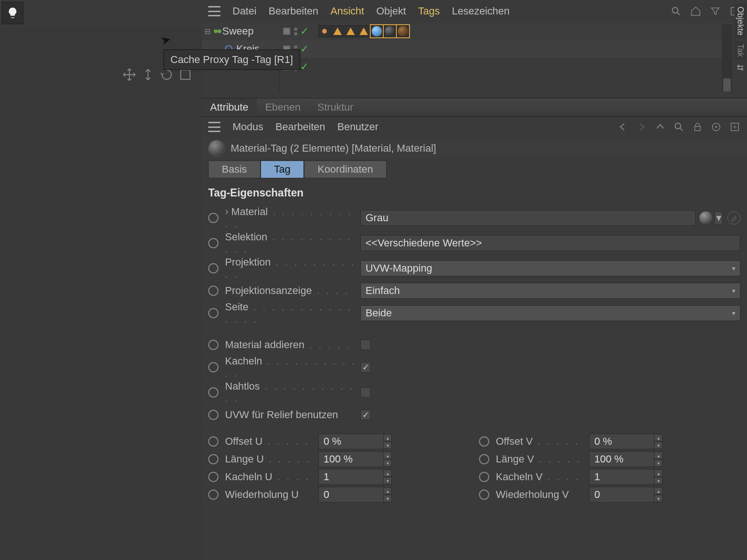 This screenshot has width=747, height=560. What do you see at coordinates (377, 31) in the screenshot?
I see `tag-material-blue` at bounding box center [377, 31].